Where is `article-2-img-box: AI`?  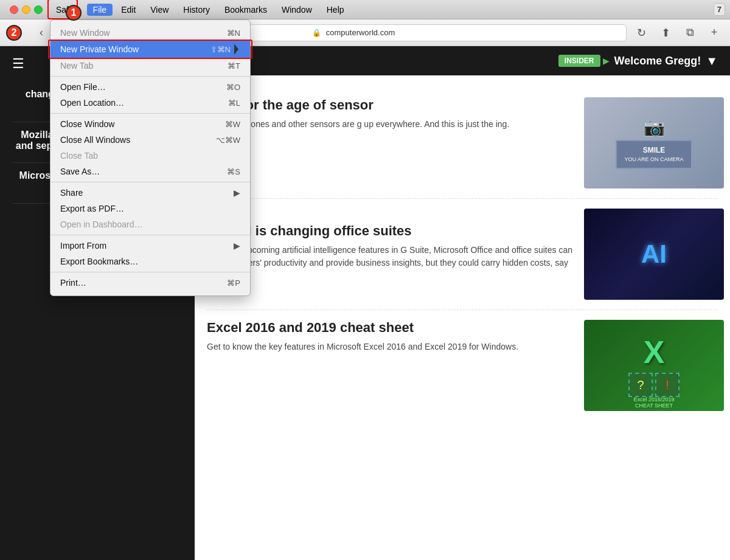
article-2-img-box: AI is located at coordinates (654, 254).